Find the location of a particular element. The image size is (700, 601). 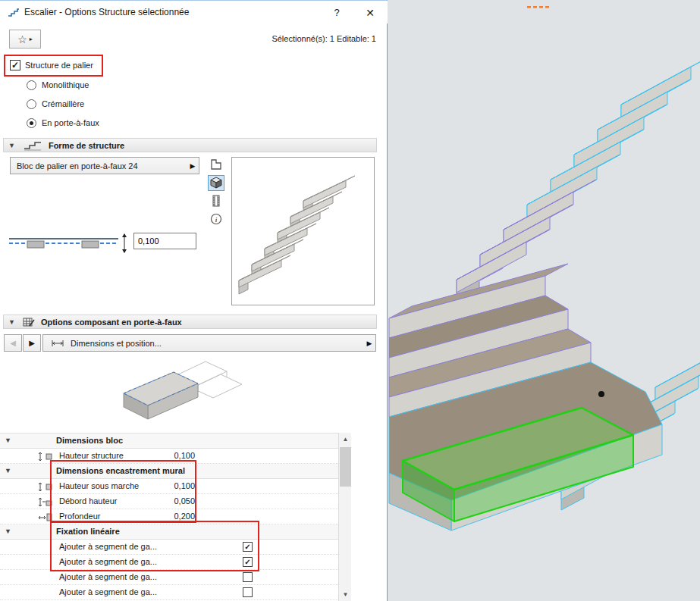

scrollbar-thumb is located at coordinates (346, 467).